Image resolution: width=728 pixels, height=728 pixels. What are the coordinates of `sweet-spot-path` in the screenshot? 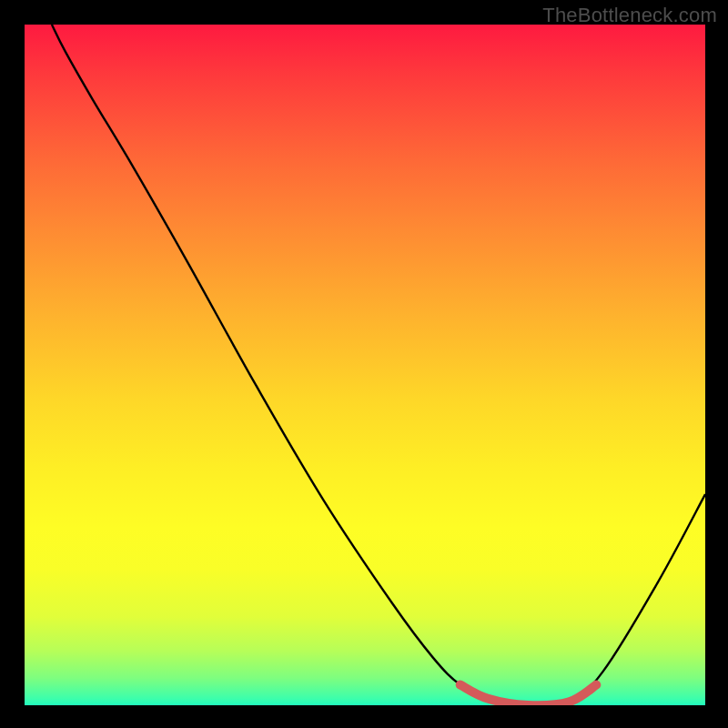 It's located at (529, 695).